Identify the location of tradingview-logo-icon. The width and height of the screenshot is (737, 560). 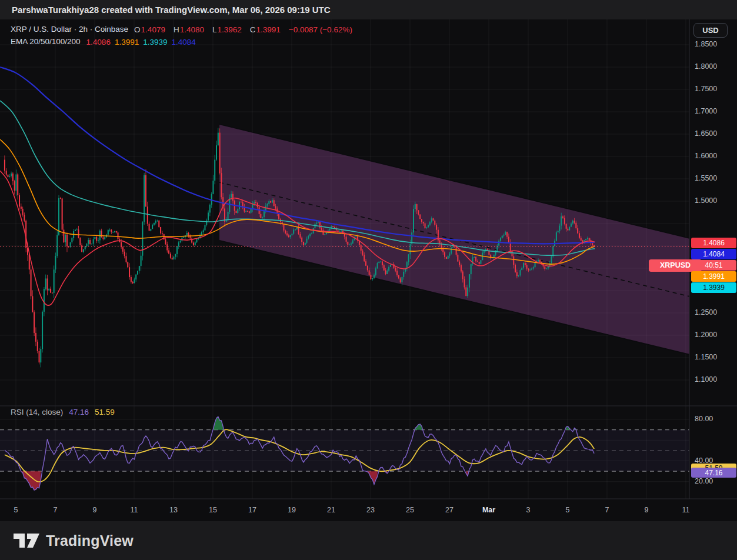
(26, 541).